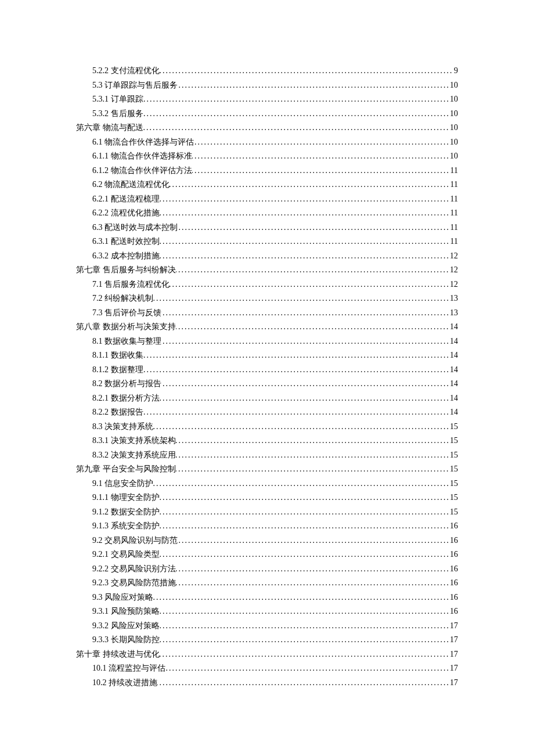  What do you see at coordinates (118, 355) in the screenshot?
I see `toc-entry-label: 8.1.1 数据收集` at bounding box center [118, 355].